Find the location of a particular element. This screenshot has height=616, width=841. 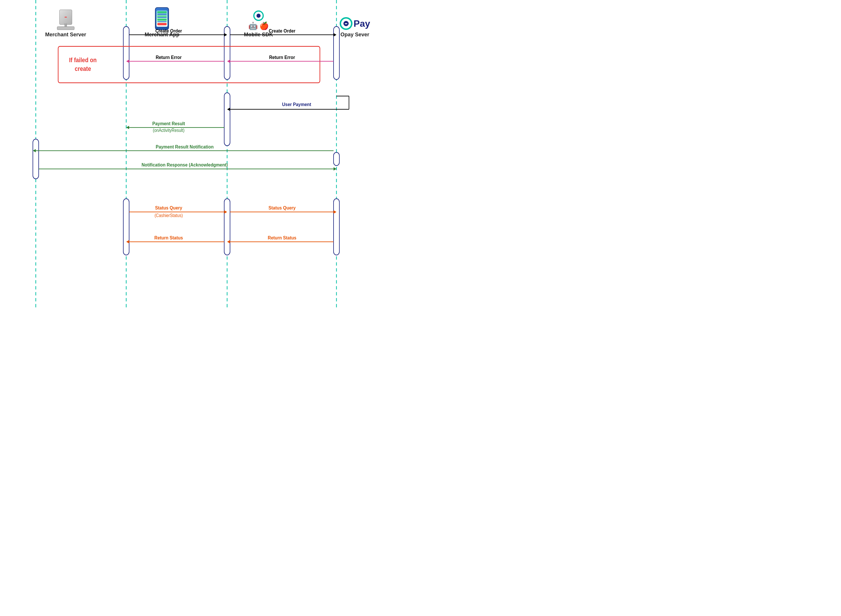

return-error-1-label: Return Error is located at coordinates (169, 57).